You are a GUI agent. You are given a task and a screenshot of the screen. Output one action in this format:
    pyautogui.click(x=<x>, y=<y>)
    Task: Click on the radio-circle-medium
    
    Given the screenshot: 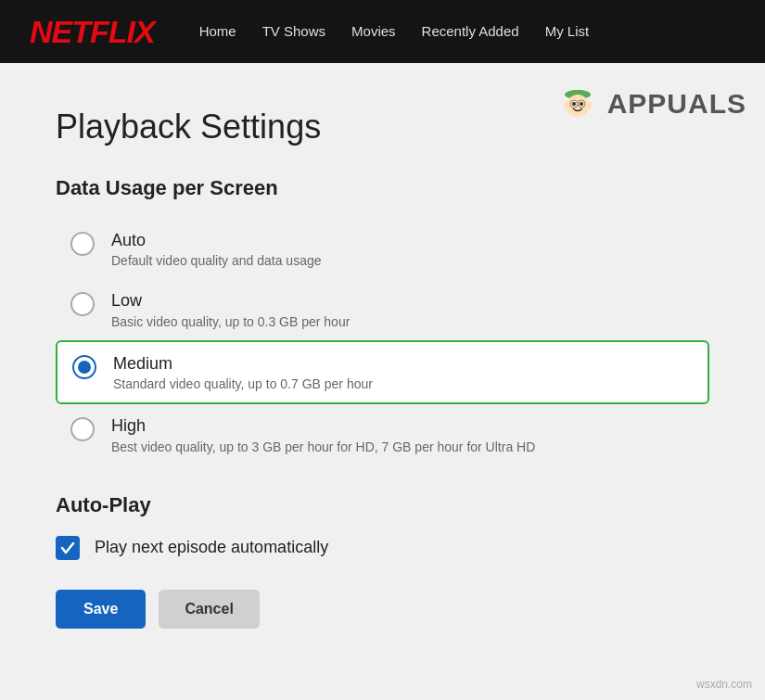 What is the action you would take?
    pyautogui.click(x=84, y=367)
    